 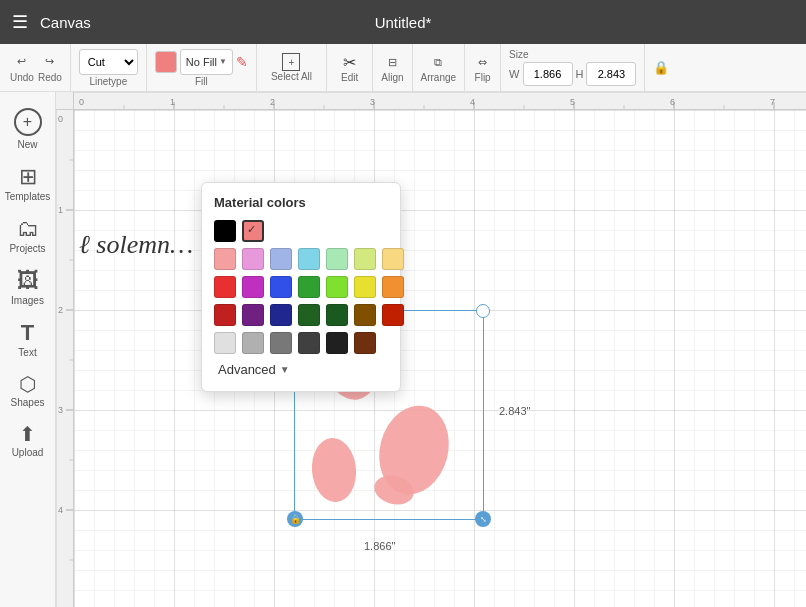 I want to click on fill-color-swatch, so click(x=166, y=62).